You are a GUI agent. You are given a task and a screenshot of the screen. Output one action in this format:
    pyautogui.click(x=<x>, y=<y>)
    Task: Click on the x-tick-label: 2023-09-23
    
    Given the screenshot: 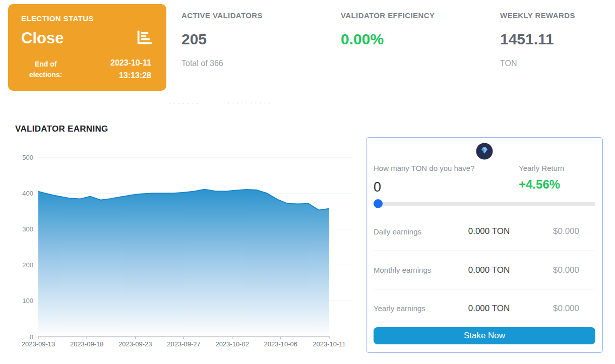 What is the action you would take?
    pyautogui.click(x=135, y=344)
    